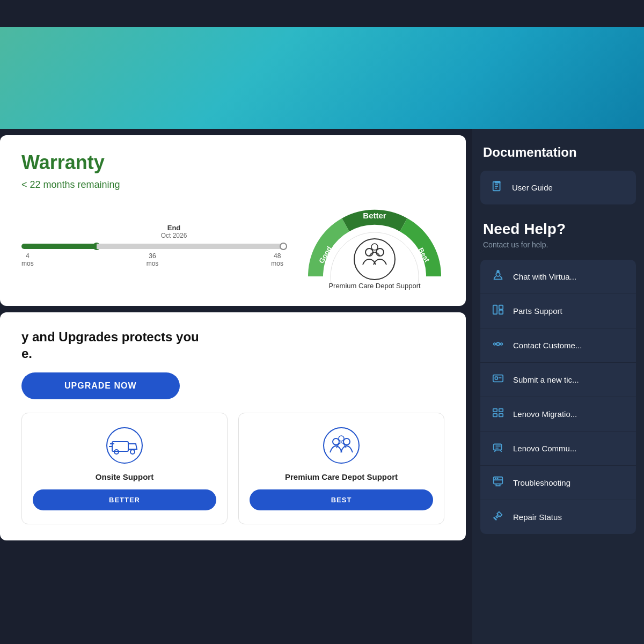  Describe the element at coordinates (558, 397) in the screenshot. I see `help-items-card: Chat with Virtua... Parts Support` at that location.